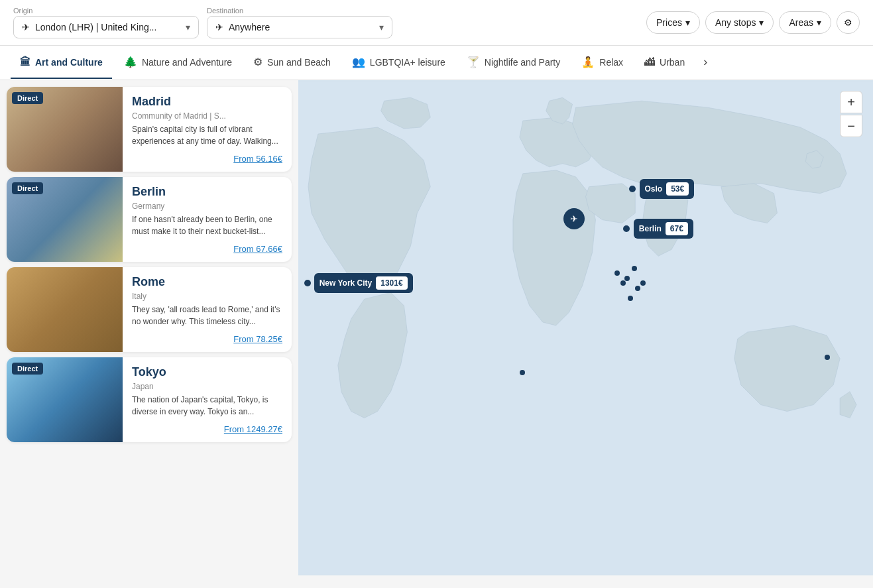 This screenshot has height=588, width=873. What do you see at coordinates (207, 310) in the screenshot?
I see `card-body: Rome Italy They say, 'all roads lead to …` at bounding box center [207, 310].